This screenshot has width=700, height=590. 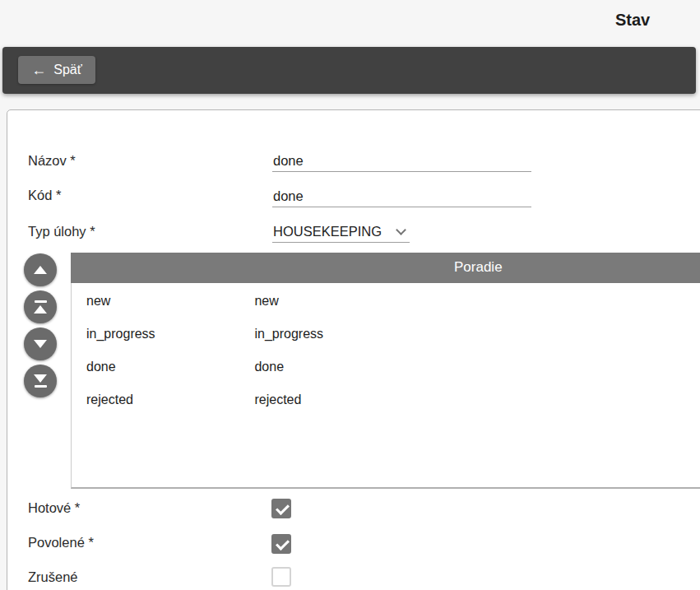 What do you see at coordinates (289, 334) in the screenshot?
I see `row-order-cell: in_progress` at bounding box center [289, 334].